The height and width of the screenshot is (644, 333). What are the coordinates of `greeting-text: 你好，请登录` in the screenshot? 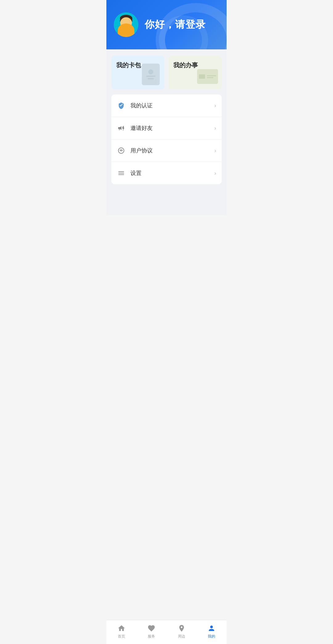 It's located at (175, 25).